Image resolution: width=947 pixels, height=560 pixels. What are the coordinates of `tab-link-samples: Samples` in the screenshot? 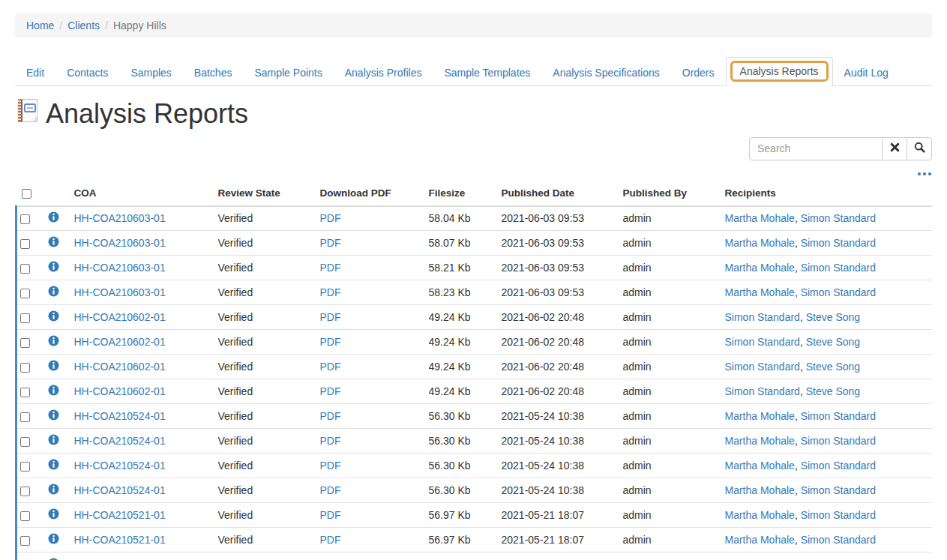 It's located at (151, 73).